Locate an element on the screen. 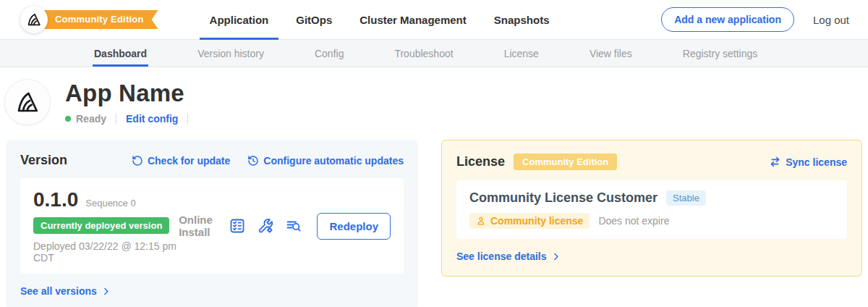 This screenshot has height=307, width=868. primary-nav: Application GitOps Cluster Management Sn… is located at coordinates (380, 20).